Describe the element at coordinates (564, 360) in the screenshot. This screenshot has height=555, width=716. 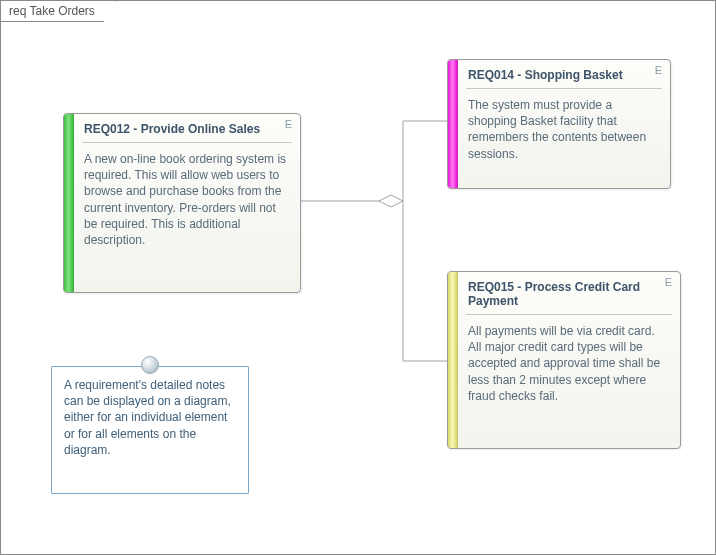
I see `requirement-req015: REQ015 - Process Credit Card Payment E A…` at that location.